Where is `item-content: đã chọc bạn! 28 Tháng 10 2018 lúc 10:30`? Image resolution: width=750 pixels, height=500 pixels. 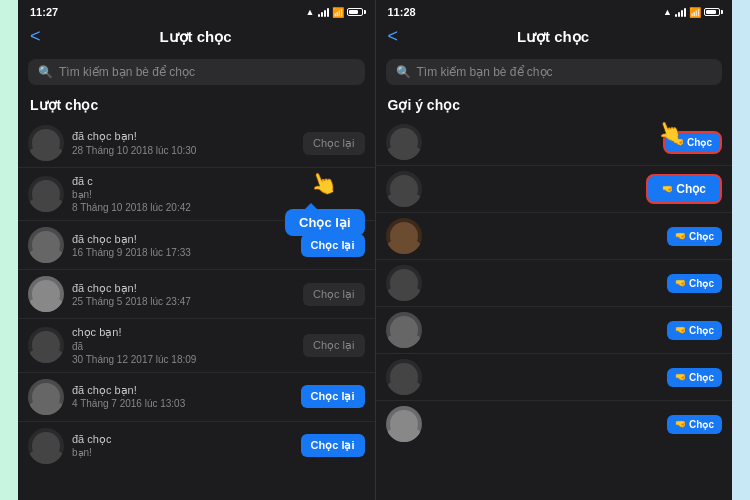
item-content: đã chọc bạn! 28 Tháng 10 2018 lúc 10:30 is located at coordinates (184, 142).